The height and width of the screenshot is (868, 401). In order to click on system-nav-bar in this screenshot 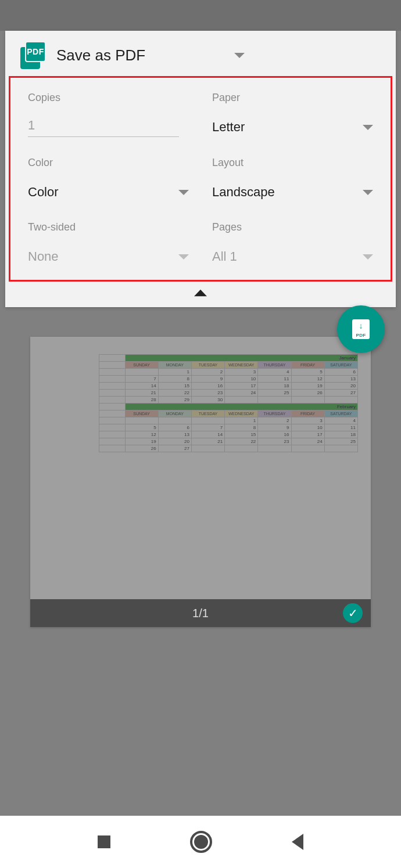, I will do `click(201, 842)`.